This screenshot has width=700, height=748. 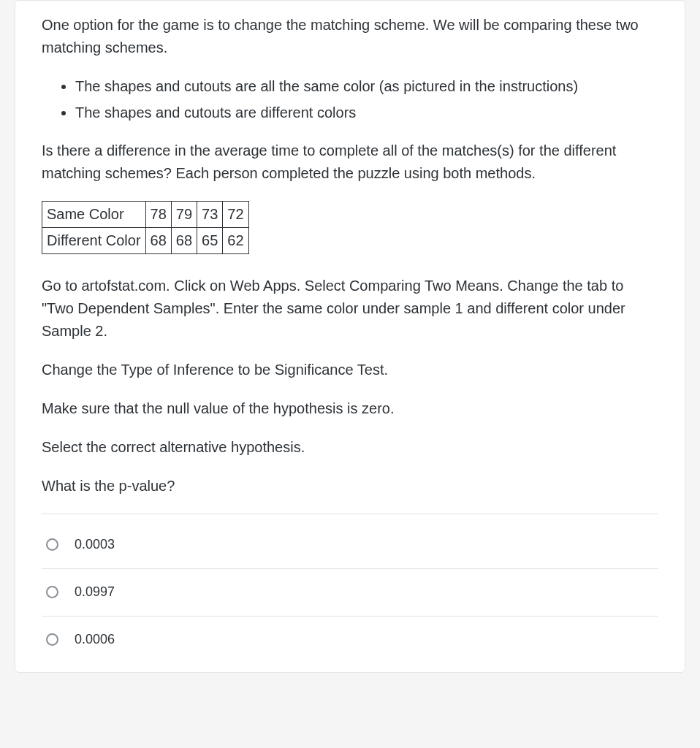 I want to click on table-row: Different Color 68 68 65 62, so click(x=146, y=241).